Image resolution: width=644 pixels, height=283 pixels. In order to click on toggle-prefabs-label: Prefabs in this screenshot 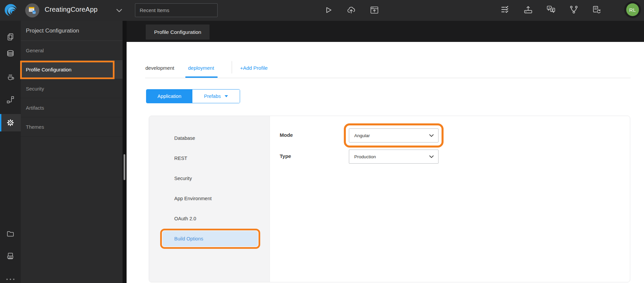, I will do `click(213, 96)`.